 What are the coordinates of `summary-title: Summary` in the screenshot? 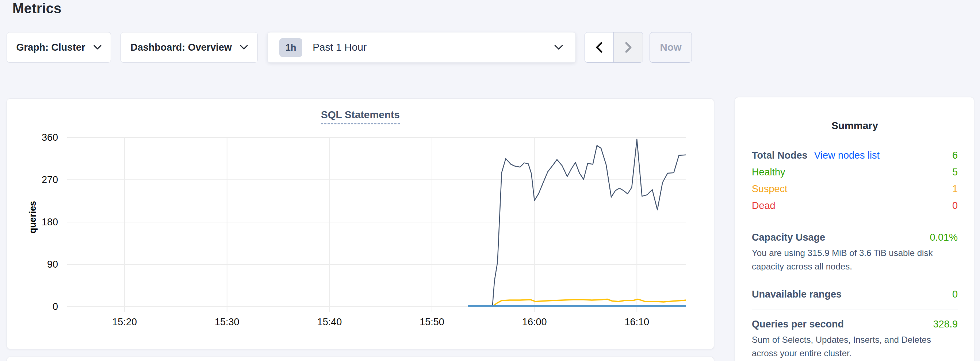 It's located at (854, 126).